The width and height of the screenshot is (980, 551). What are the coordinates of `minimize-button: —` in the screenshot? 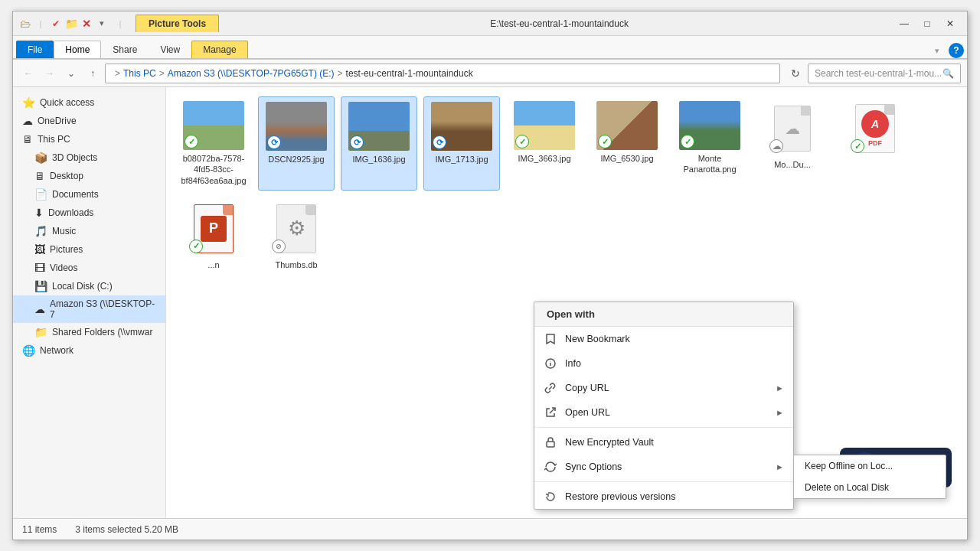 It's located at (904, 24).